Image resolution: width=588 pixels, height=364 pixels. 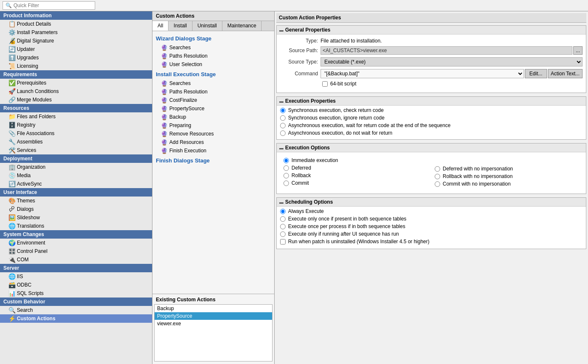 What do you see at coordinates (76, 260) in the screenshot?
I see `sidebar-item-com: 🔌COM` at bounding box center [76, 260].